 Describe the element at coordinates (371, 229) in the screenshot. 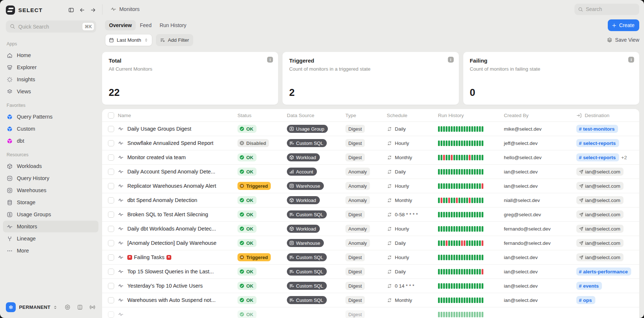

I see `table-row: Daily dbt Workloads Anomaly Detec...OKWo…` at that location.